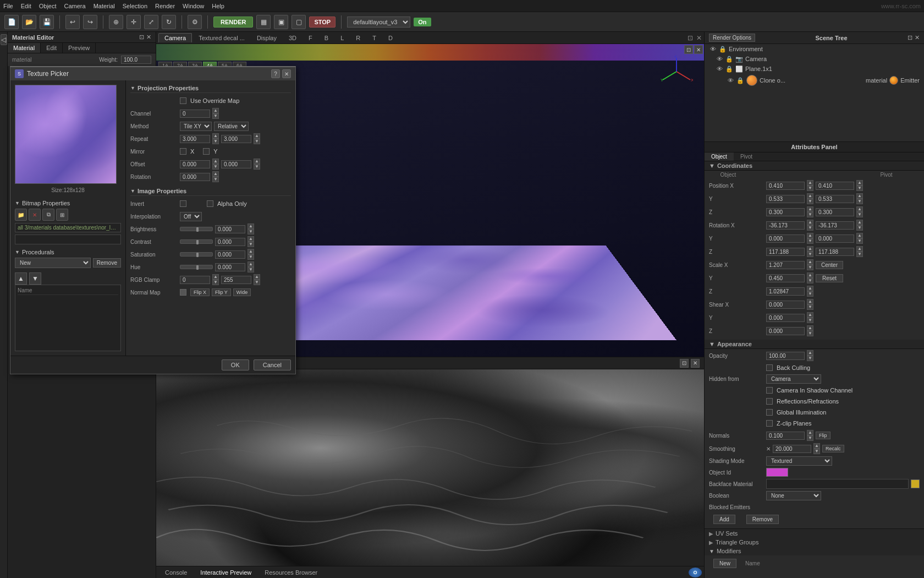  Describe the element at coordinates (860, 196) in the screenshot. I see `pos-yp-up: ▲` at that location.